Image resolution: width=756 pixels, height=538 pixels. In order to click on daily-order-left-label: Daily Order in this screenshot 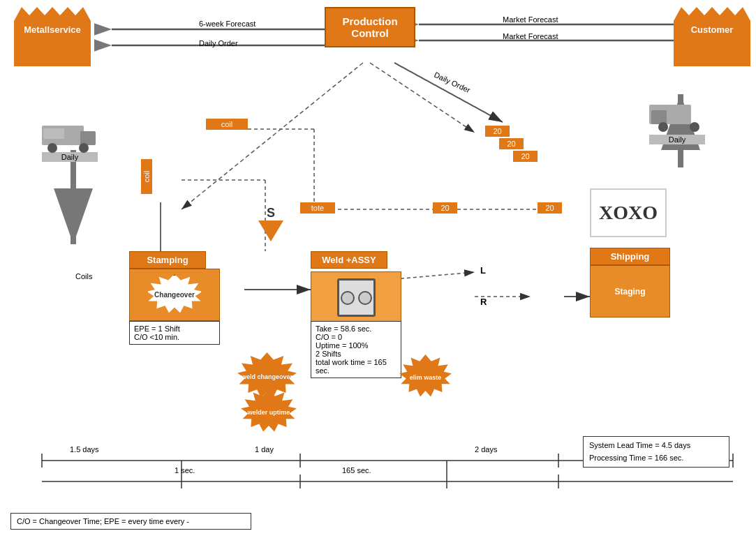, I will do `click(218, 43)`.